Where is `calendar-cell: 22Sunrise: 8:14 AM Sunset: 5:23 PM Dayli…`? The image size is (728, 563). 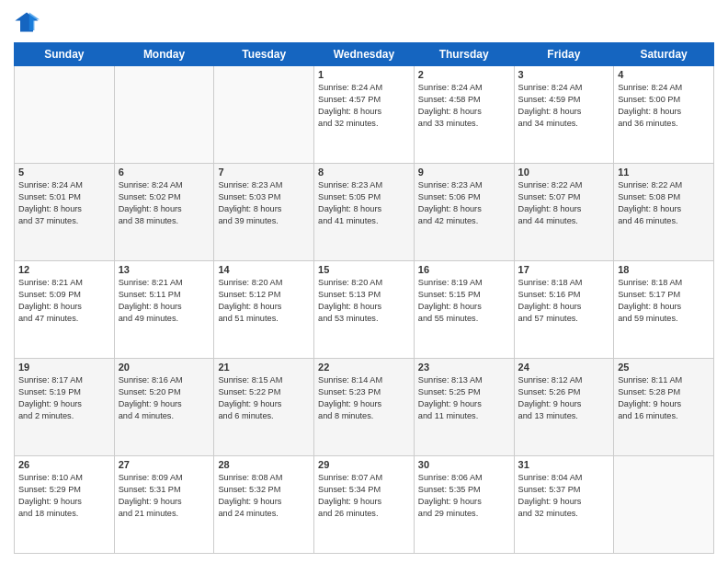 calendar-cell: 22Sunrise: 8:14 AM Sunset: 5:23 PM Dayli… is located at coordinates (364, 408).